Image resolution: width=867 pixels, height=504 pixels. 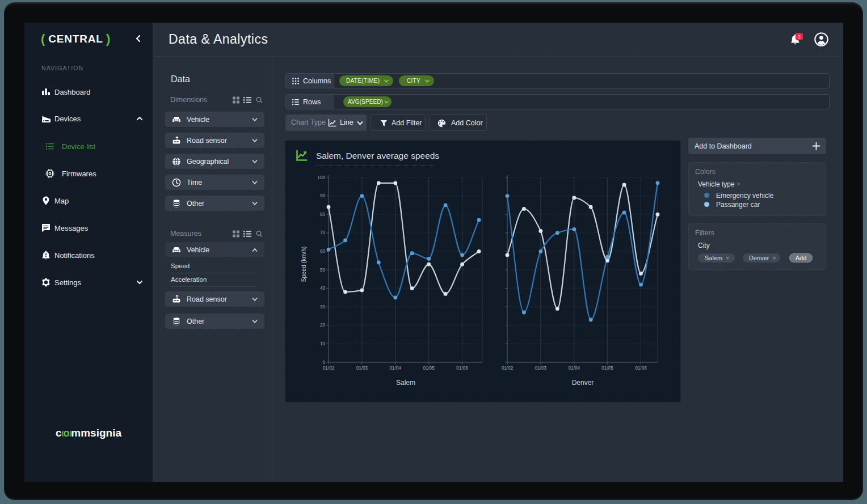 What do you see at coordinates (583, 383) in the screenshot?
I see `svg-text: Denver` at bounding box center [583, 383].